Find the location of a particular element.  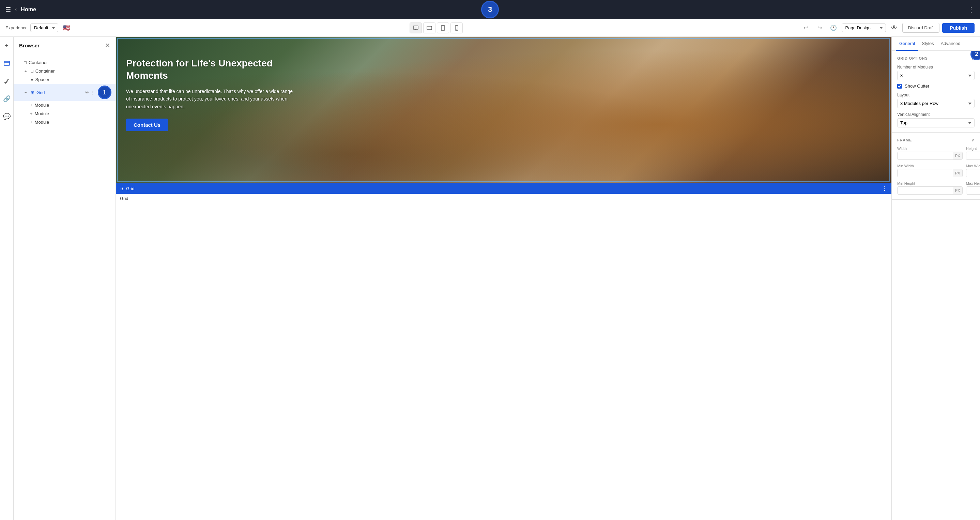

back-icon: ‹ is located at coordinates (16, 10).